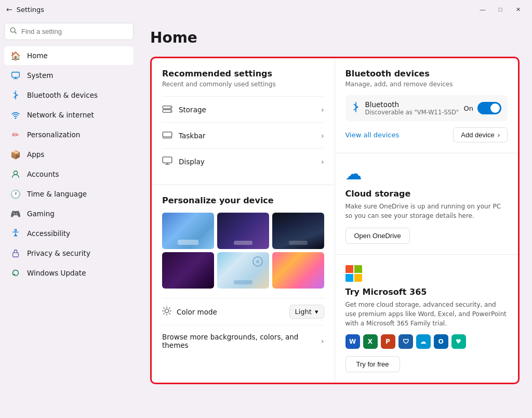 The height and width of the screenshot is (418, 532). Describe the element at coordinates (373, 135) in the screenshot. I see `view-all-devices-link: View all devices` at that location.